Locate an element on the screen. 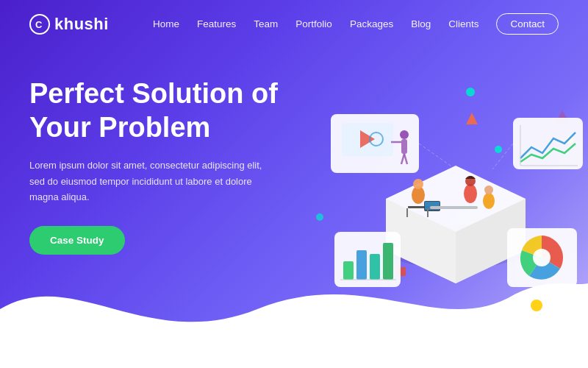  nav-packages: Packages is located at coordinates (372, 24).